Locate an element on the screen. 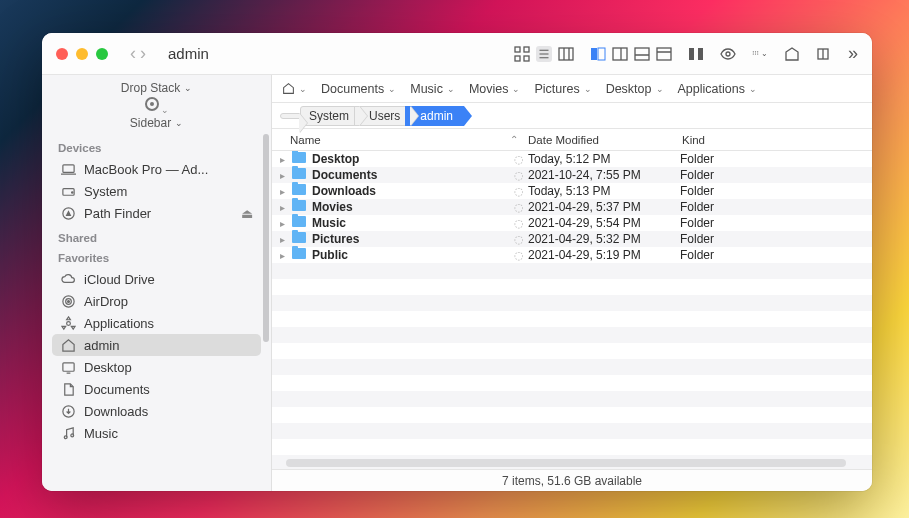  sidebar-toggle: Sidebar ⌄ is located at coordinates (156, 123).